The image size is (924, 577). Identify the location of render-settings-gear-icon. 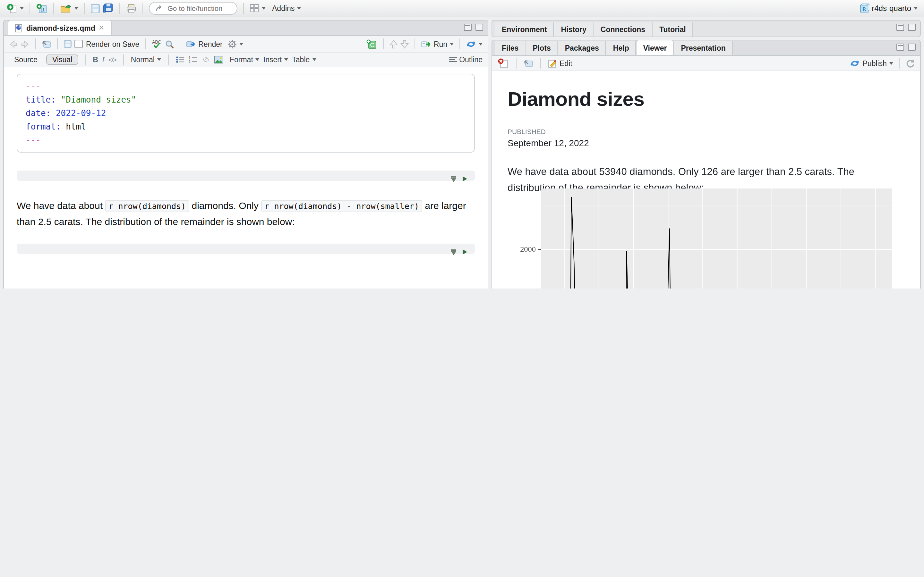
(232, 44).